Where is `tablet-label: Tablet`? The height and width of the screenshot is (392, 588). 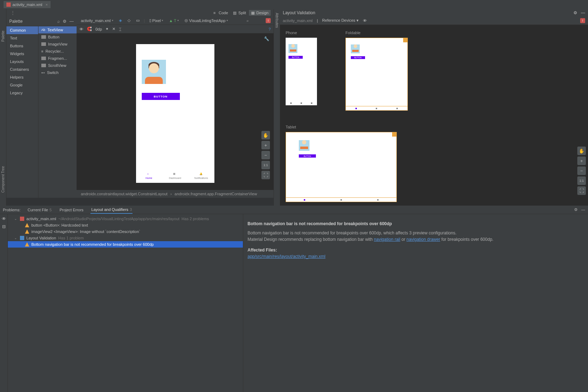 tablet-label: Tablet is located at coordinates (434, 127).